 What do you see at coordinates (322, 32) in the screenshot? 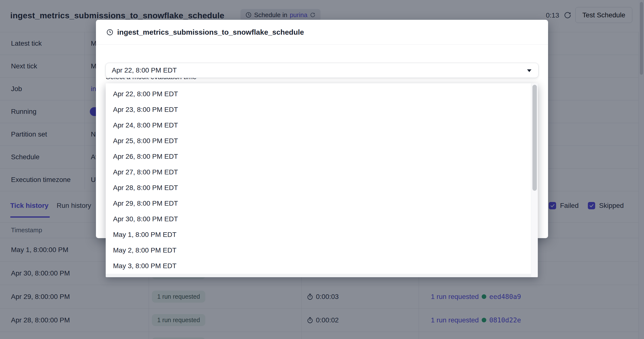
I see `dialog-header: ingest_metrics_submissions_to_snowflake_…` at bounding box center [322, 32].